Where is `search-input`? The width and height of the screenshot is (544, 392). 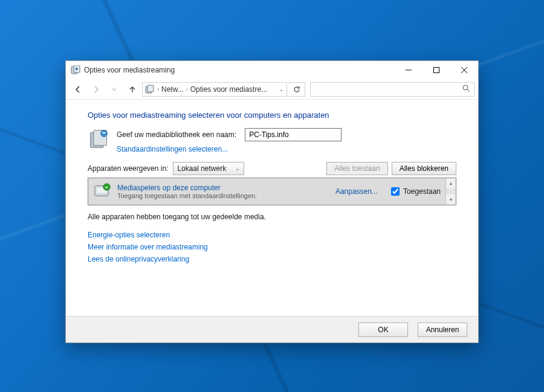 search-input is located at coordinates (392, 89).